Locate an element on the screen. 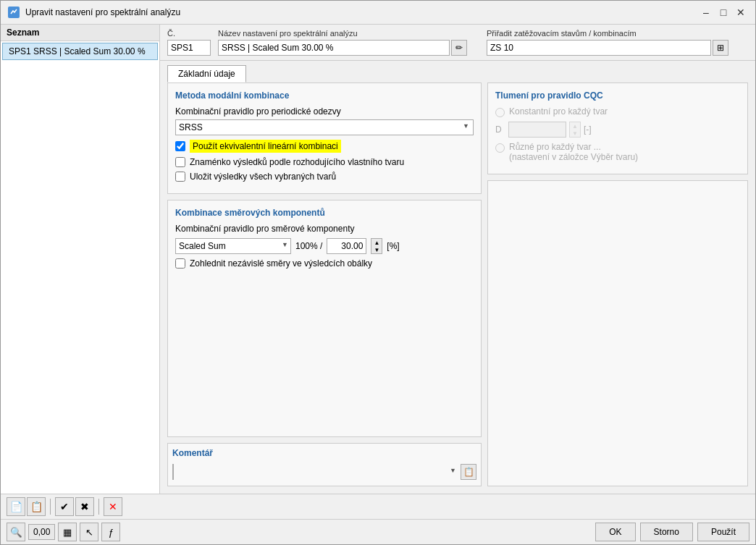  comment-box: Komentář 📋 is located at coordinates (324, 465).